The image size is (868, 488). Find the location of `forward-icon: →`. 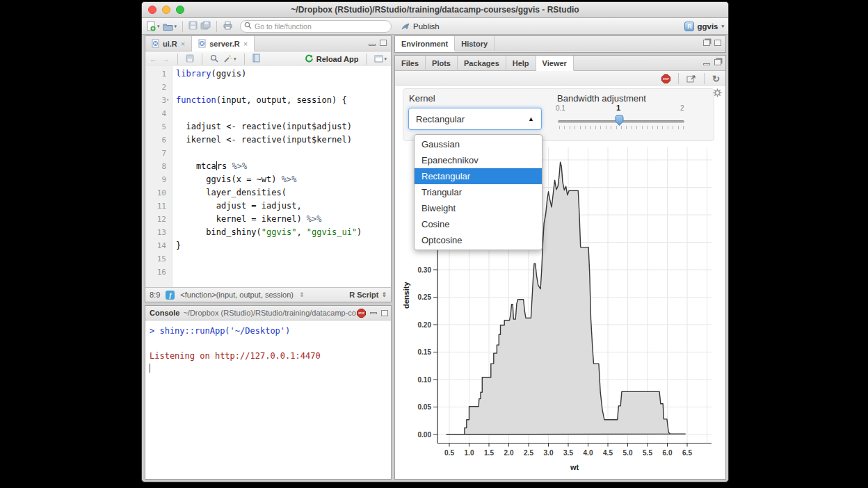

forward-icon: → is located at coordinates (166, 59).